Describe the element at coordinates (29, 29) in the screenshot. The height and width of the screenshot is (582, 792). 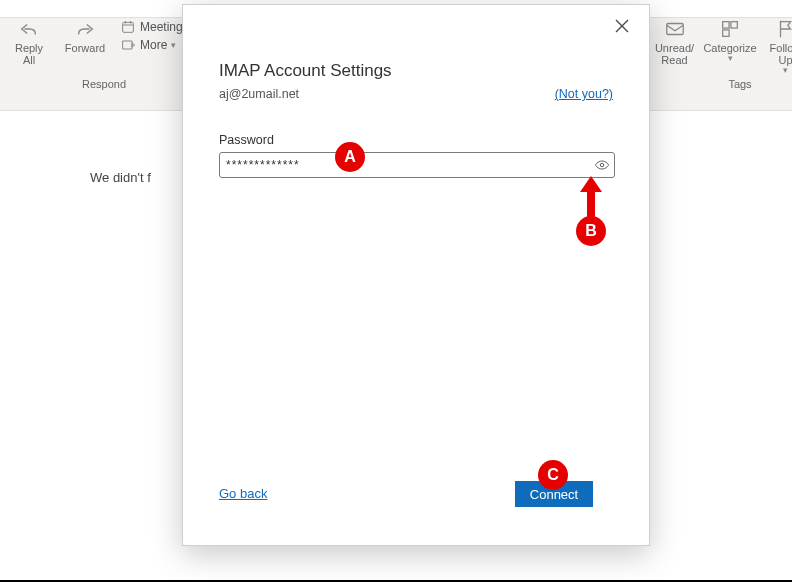
I see `reply-all-icon` at that location.